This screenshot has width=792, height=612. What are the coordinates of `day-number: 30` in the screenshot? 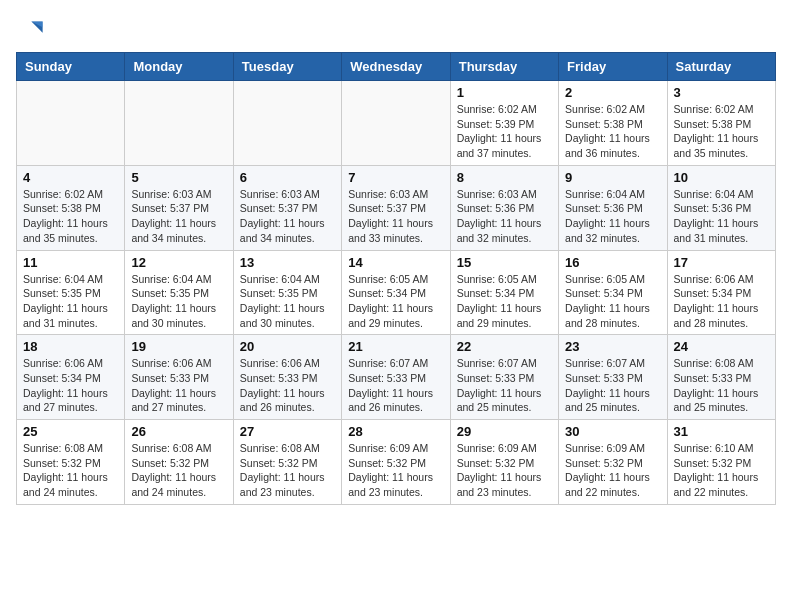 It's located at (612, 432).